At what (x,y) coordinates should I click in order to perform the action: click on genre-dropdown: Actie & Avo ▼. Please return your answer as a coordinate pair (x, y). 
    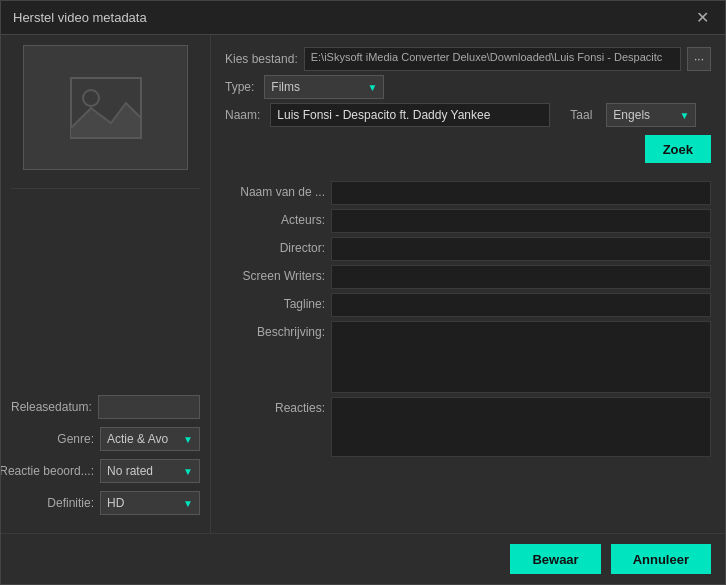
    Looking at the image, I should click on (150, 439).